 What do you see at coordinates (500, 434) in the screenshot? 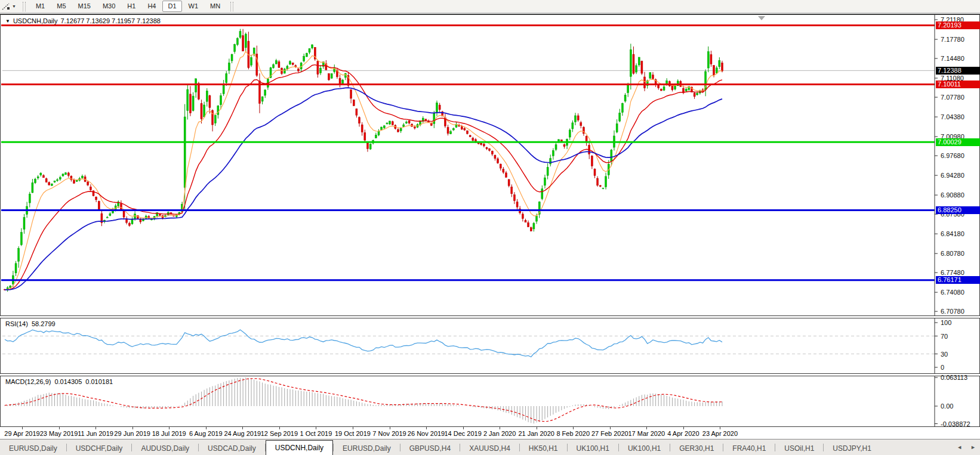
I see `time-axis-label: 2 Jan 2020` at bounding box center [500, 434].